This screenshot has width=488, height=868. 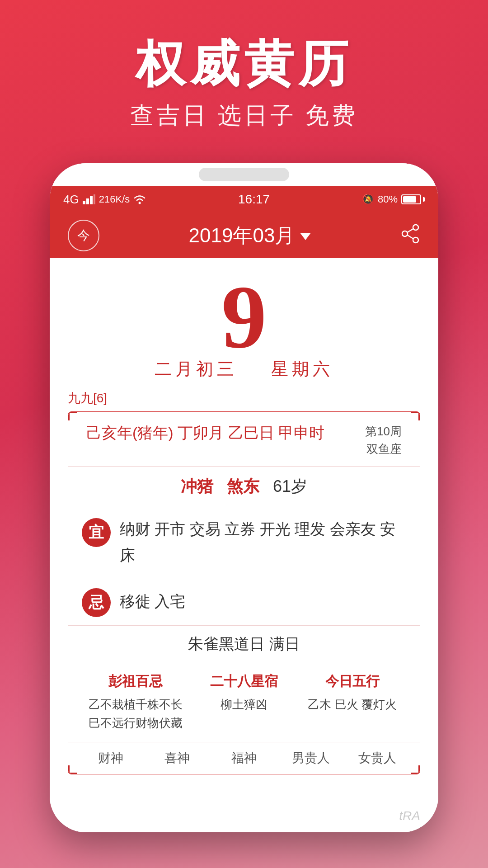 I want to click on status-right: 🔕 80%, so click(x=393, y=199).